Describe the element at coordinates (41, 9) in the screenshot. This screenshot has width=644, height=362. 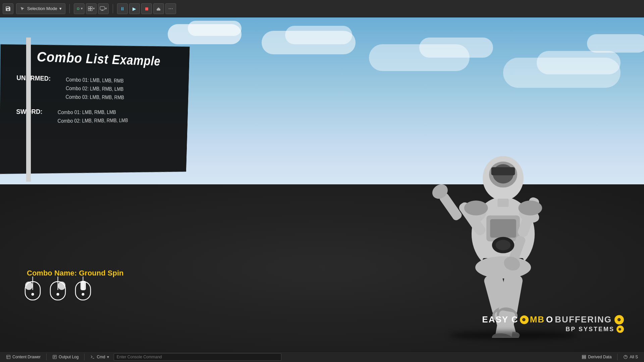
I see `selection-mode-button: Selection Mode ▾` at that location.